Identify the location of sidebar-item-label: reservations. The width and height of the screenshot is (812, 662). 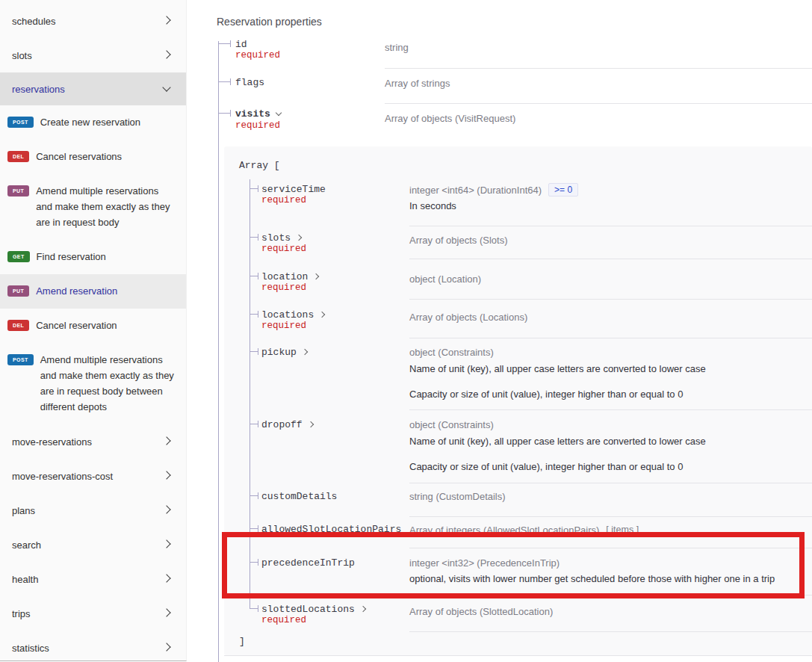
(39, 90).